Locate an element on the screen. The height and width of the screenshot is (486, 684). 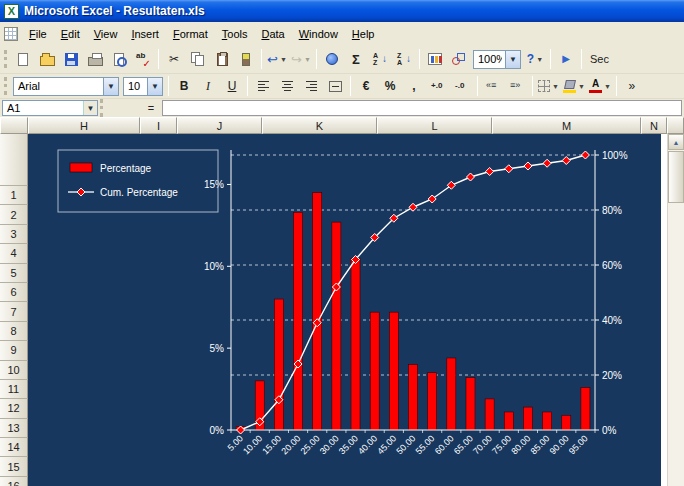
open-button is located at coordinates (47, 59).